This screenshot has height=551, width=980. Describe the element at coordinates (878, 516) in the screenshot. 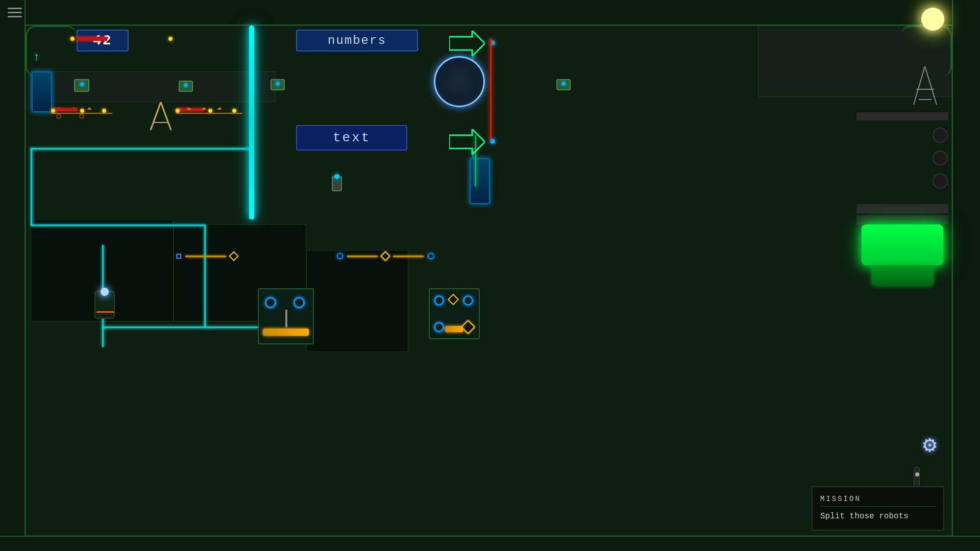

I see `mission-description: Split those robots` at that location.